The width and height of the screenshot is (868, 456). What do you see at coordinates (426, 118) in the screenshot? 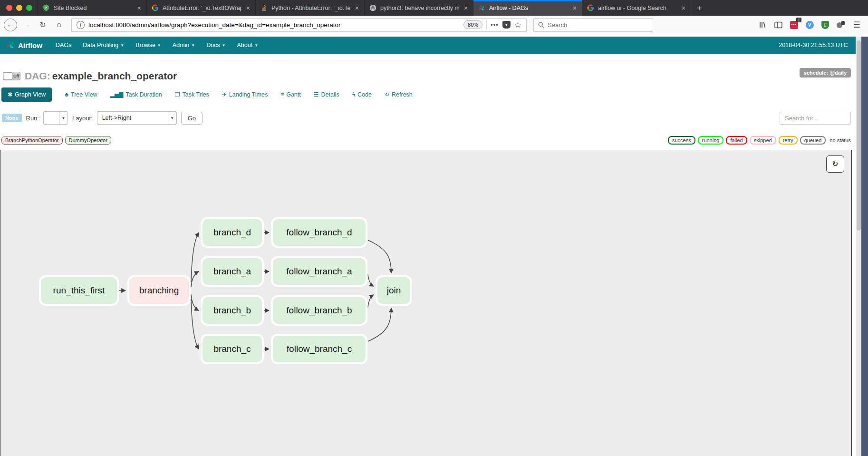
I see `run-controls: None Run: ▼ Layout: Left->Right▼ Go Sear…` at bounding box center [426, 118].